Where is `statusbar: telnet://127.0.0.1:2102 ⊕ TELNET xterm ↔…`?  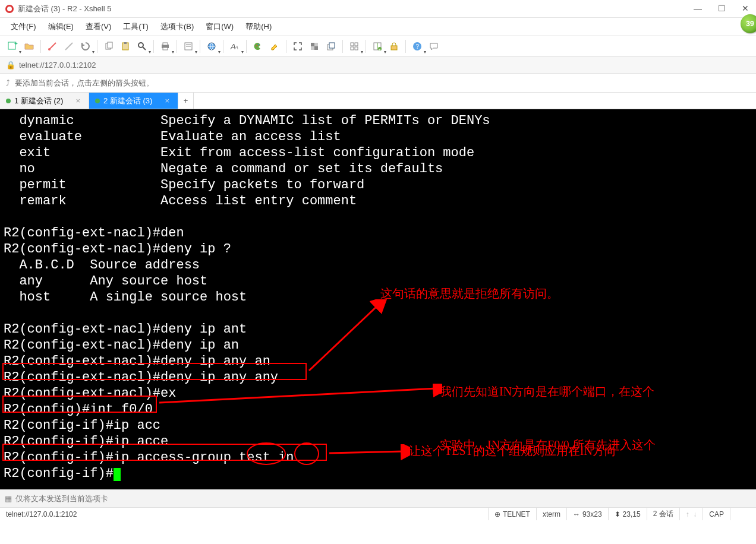 statusbar: telnet://127.0.0.1:2102 ⊕ TELNET xterm ↔… is located at coordinates (378, 514).